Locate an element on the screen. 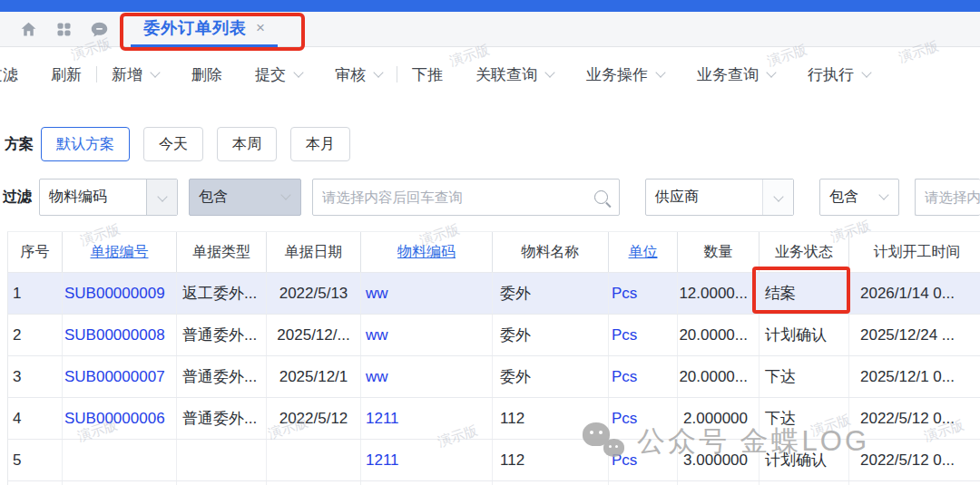  toolbar-separator is located at coordinates (397, 74).